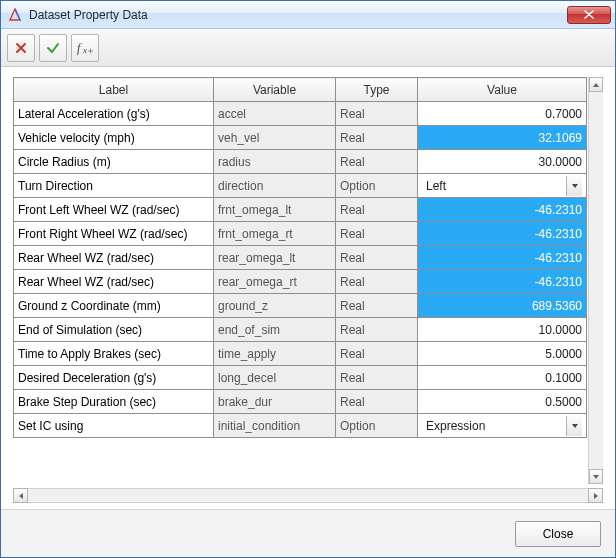  I want to click on table-row: Front Left Wheel WZ (rad/sec)frnt_omega_…, so click(300, 210).